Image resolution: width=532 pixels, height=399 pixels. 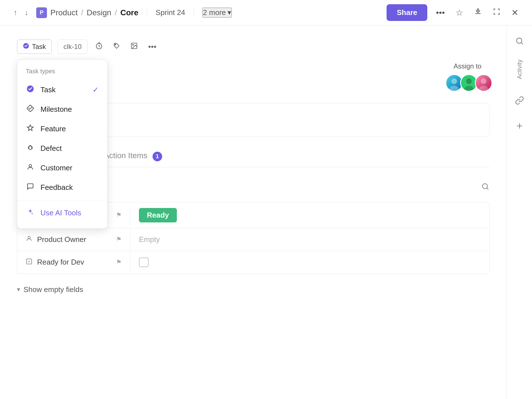 I want to click on task-type-icon, so click(x=30, y=90).